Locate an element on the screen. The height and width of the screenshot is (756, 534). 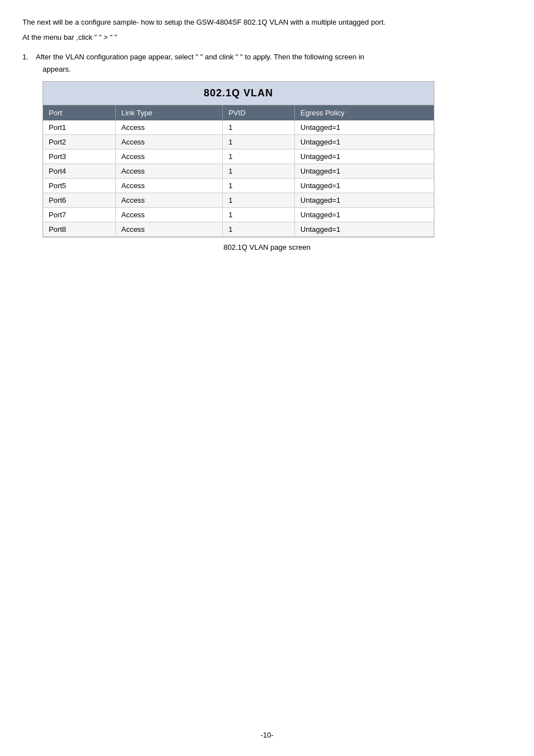
step1-end: " to apply. Then the following screen in is located at coordinates (302, 57).